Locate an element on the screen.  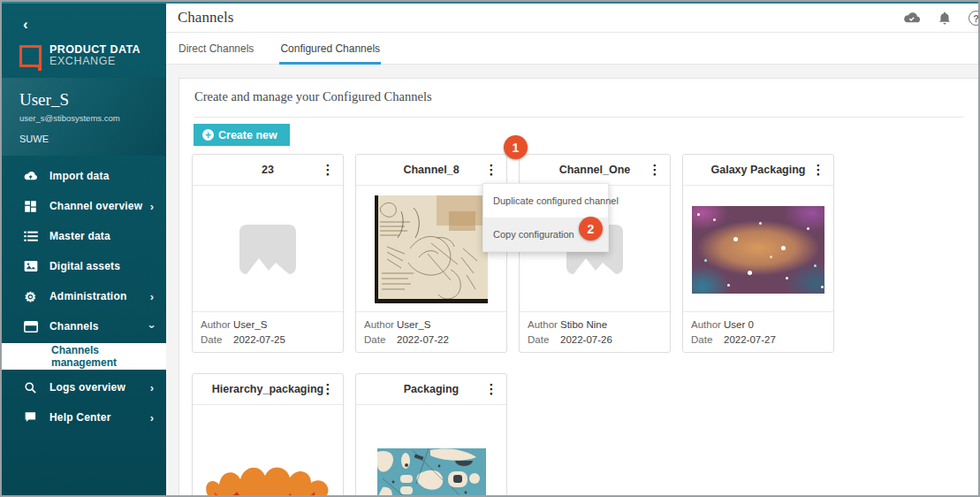
create-new-label: Create new is located at coordinates (247, 135).